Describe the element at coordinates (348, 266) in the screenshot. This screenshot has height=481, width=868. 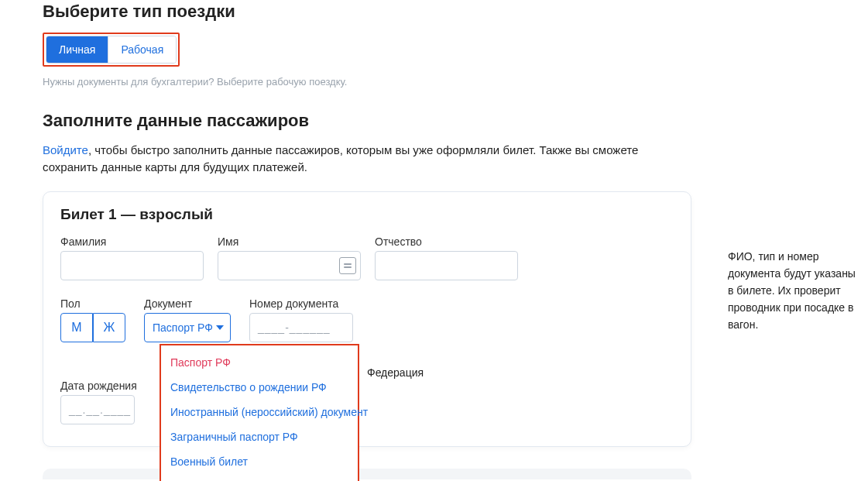
I see `contacts-icon` at that location.